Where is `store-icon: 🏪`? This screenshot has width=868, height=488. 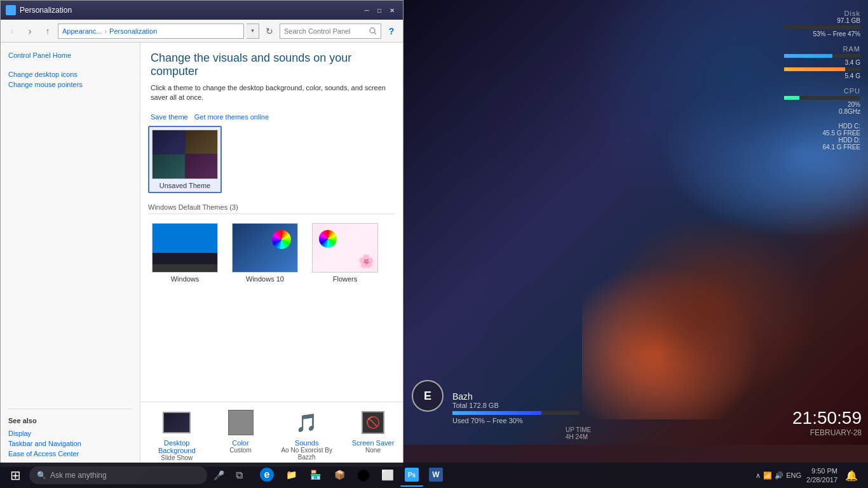 store-icon: 🏪 is located at coordinates (315, 475).